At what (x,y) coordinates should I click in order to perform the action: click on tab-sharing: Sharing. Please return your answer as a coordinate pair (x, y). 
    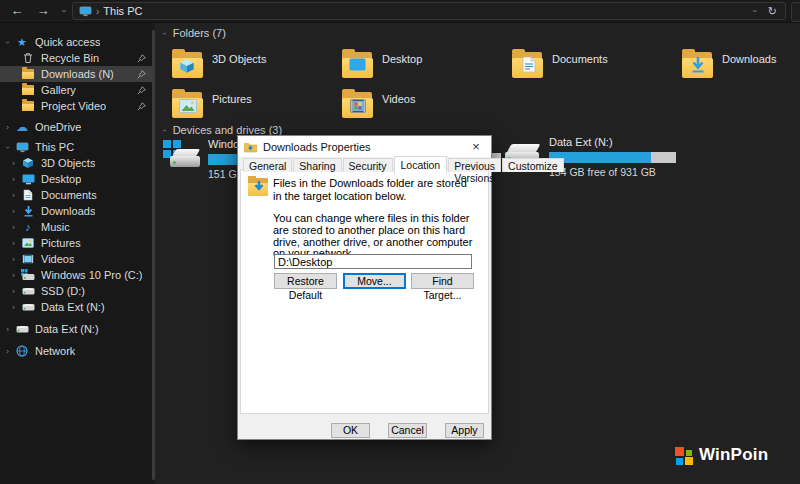
    Looking at the image, I should click on (317, 165).